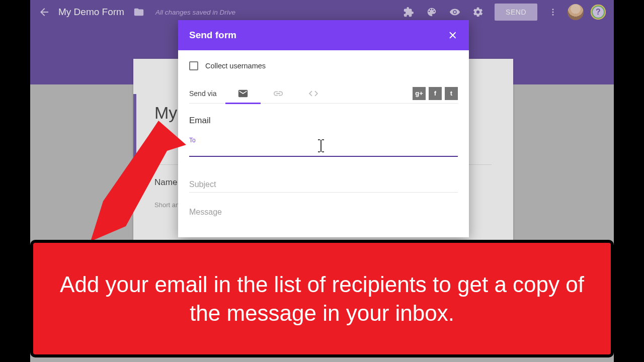 This screenshot has height=362, width=644. Describe the element at coordinates (553, 12) in the screenshot. I see `more-vert-icon` at that location.